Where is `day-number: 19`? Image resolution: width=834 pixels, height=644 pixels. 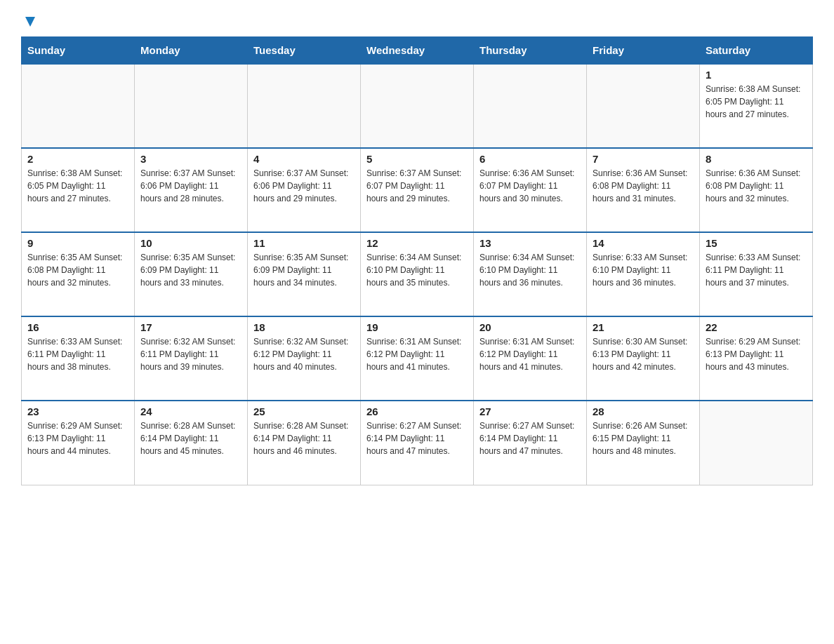
day-number: 19 is located at coordinates (417, 327).